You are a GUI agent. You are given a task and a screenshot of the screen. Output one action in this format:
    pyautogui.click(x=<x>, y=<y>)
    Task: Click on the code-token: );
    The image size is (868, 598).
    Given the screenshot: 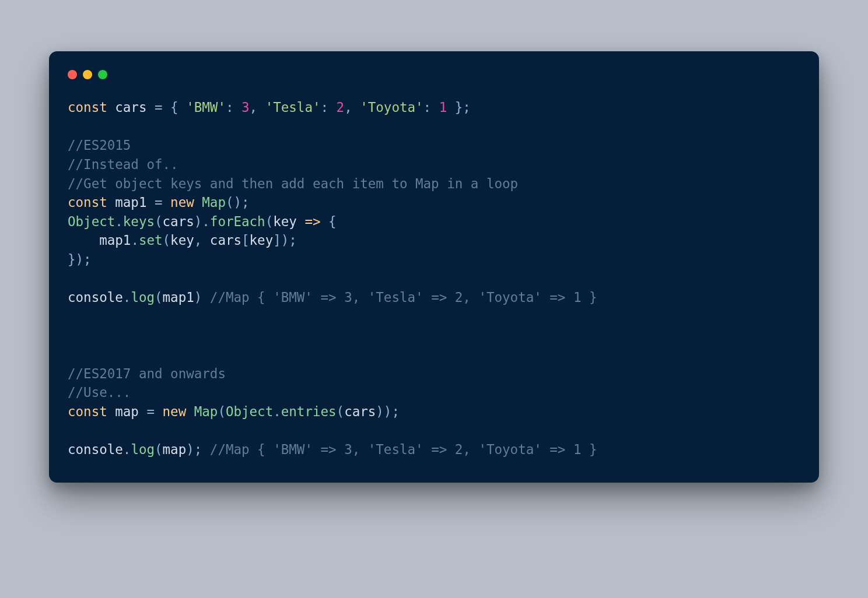 What is the action you would take?
    pyautogui.click(x=198, y=449)
    